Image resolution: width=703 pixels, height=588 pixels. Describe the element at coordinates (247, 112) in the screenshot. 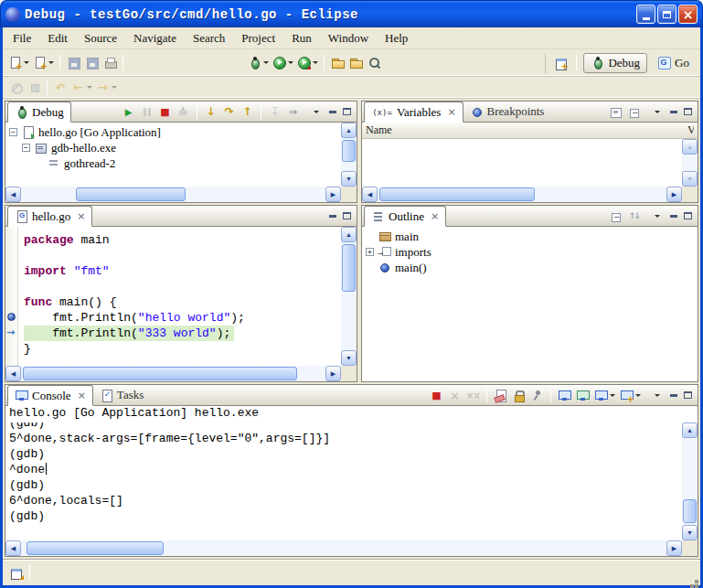

I see `step-return-button` at that location.